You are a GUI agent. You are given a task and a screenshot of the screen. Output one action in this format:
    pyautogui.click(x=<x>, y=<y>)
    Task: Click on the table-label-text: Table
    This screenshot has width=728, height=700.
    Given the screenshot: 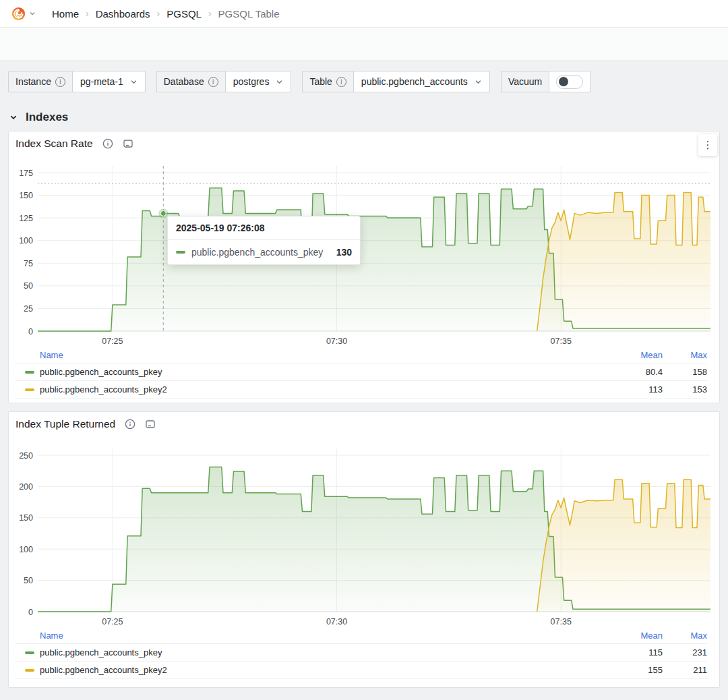 What is the action you would take?
    pyautogui.click(x=321, y=82)
    